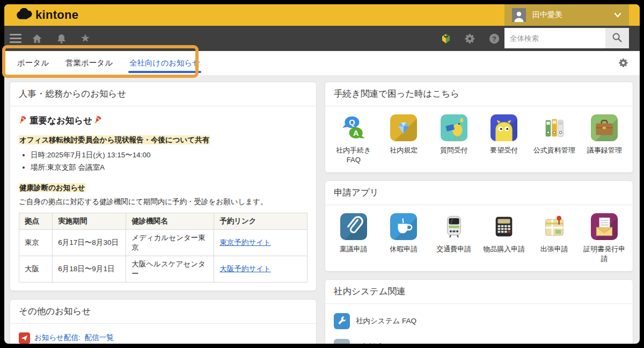 The image size is (644, 348). What do you see at coordinates (479, 321) in the screenshot?
I see `system-faq-item: 社内システム FAQ` at bounding box center [479, 321].